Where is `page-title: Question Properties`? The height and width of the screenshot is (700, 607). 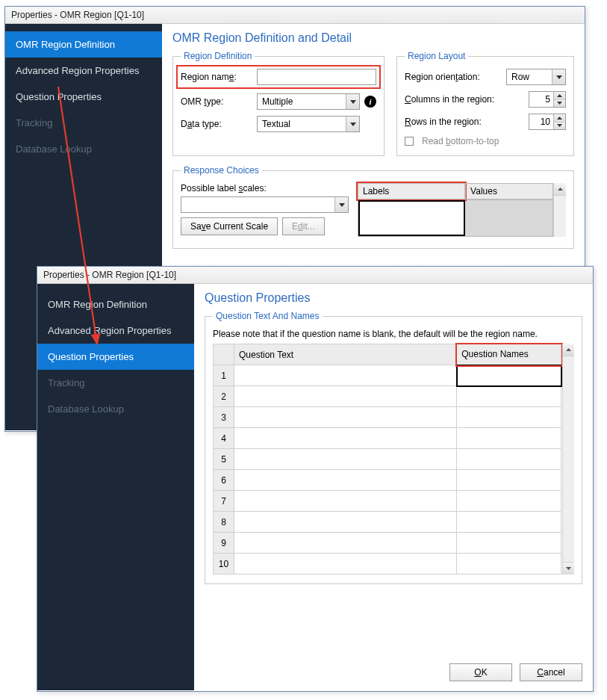
page-title: Question Properties is located at coordinates (393, 298).